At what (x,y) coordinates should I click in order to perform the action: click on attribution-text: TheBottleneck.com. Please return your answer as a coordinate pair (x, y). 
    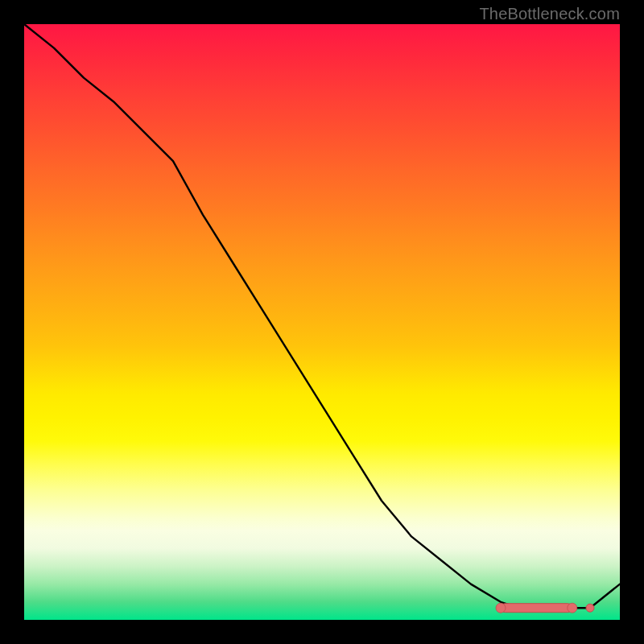
    Looking at the image, I should click on (549, 14).